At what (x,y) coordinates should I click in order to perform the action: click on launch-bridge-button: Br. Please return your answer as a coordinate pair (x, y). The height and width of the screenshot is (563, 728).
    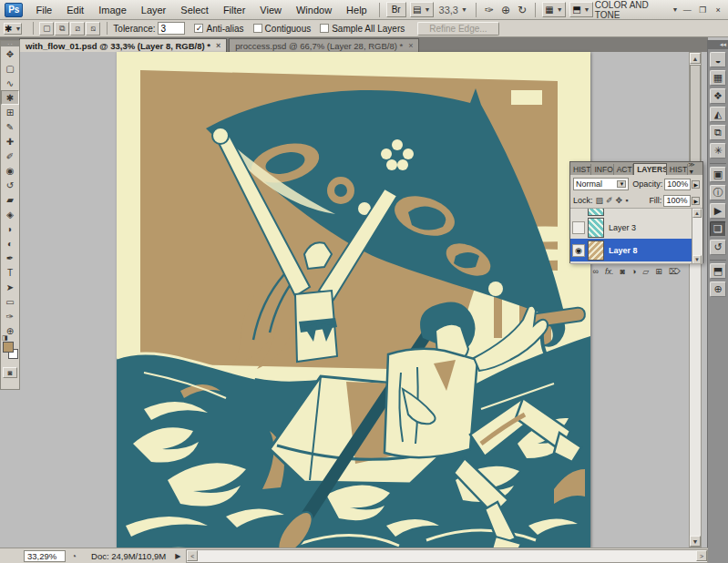
    Looking at the image, I should click on (396, 9).